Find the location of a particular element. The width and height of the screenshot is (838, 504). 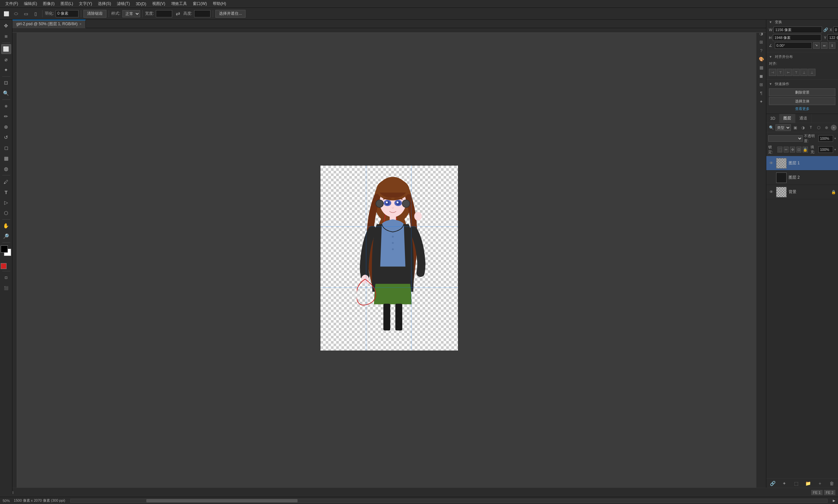

layer-type-filter: 类型 is located at coordinates (783, 128).